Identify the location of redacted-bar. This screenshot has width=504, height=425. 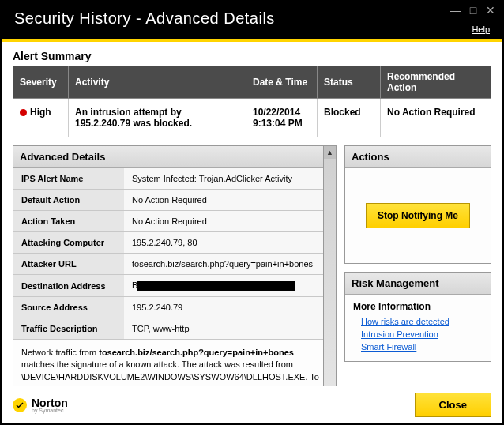
(216, 286).